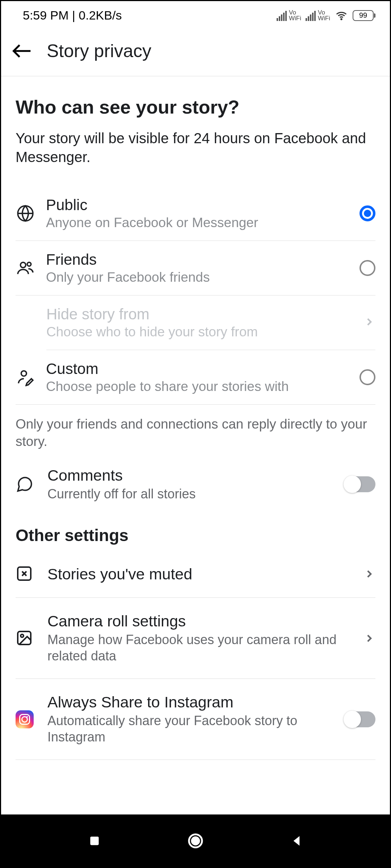  What do you see at coordinates (189, 494) in the screenshot?
I see `comments-sub: Currently off for all stories` at bounding box center [189, 494].